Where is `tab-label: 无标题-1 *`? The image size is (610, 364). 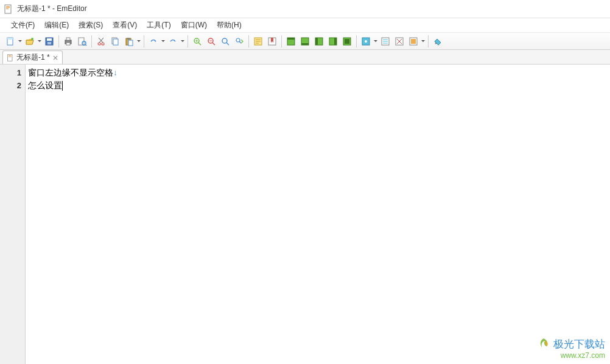 tab-label: 无标题-1 * is located at coordinates (33, 57).